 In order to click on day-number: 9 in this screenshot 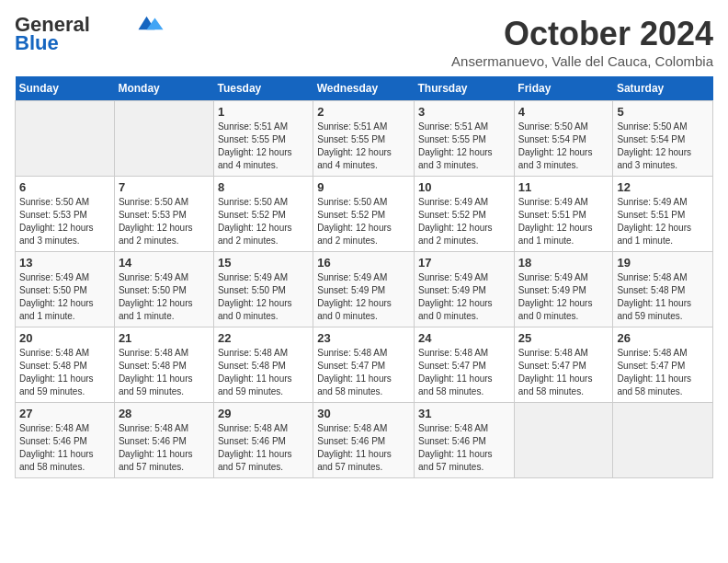, I will do `click(364, 188)`.